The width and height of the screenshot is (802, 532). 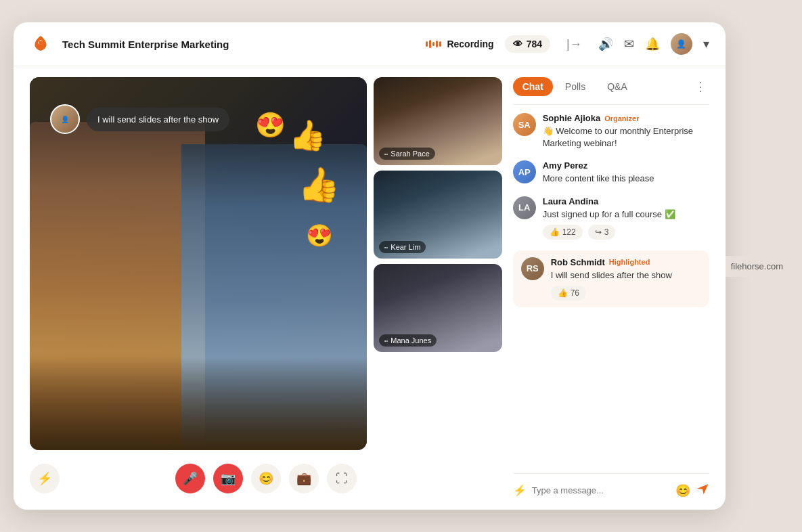 I want to click on chat-bubble-overlay: 👤 I will send slides after the show, so click(x=139, y=119).